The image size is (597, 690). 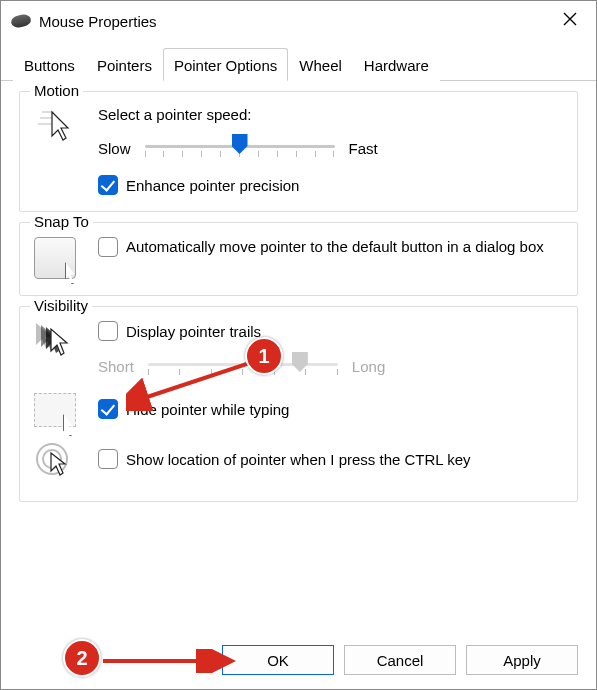 What do you see at coordinates (108, 331) in the screenshot?
I see `pointer-trails-checkbox` at bounding box center [108, 331].